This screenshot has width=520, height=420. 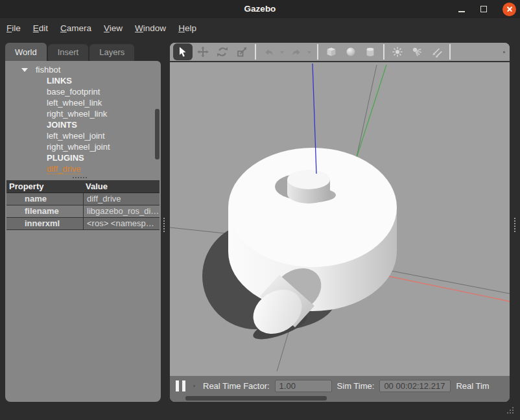 What do you see at coordinates (242, 52) in the screenshot?
I see `scale-tool-button` at bounding box center [242, 52].